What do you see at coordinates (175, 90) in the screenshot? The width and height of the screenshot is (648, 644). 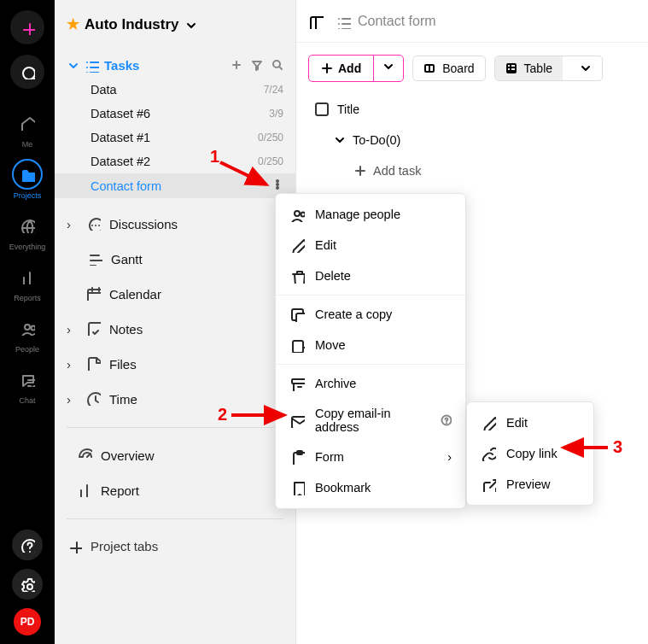 I see `dataset-row: Data7/24` at bounding box center [175, 90].